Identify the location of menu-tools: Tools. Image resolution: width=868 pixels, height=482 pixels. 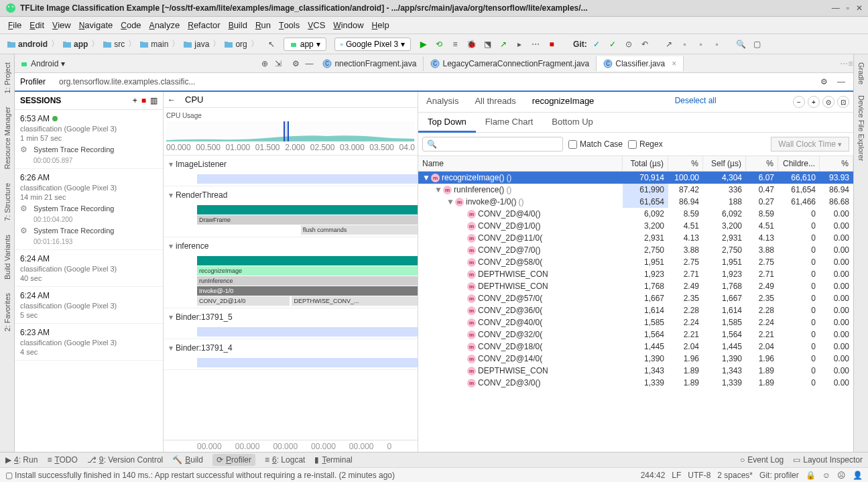
(290, 25).